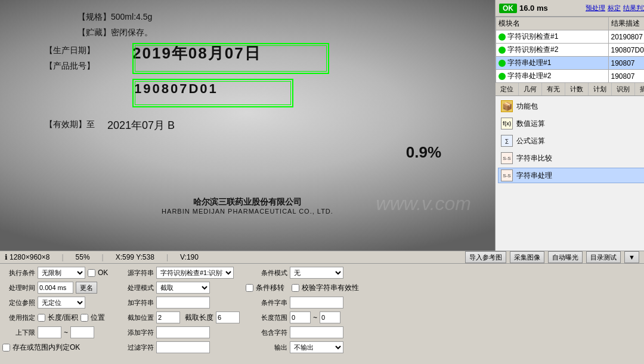 This screenshot has height=364, width=644. I want to click on process-mode-label: 处理模式, so click(133, 288).